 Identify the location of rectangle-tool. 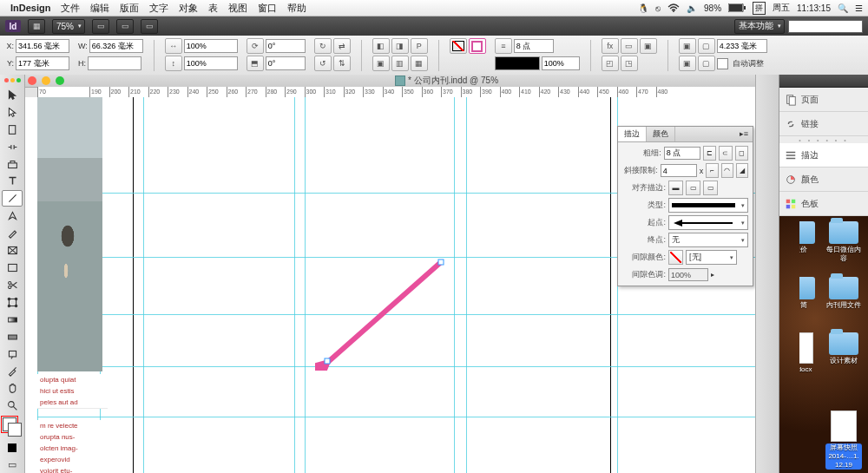
(12, 267).